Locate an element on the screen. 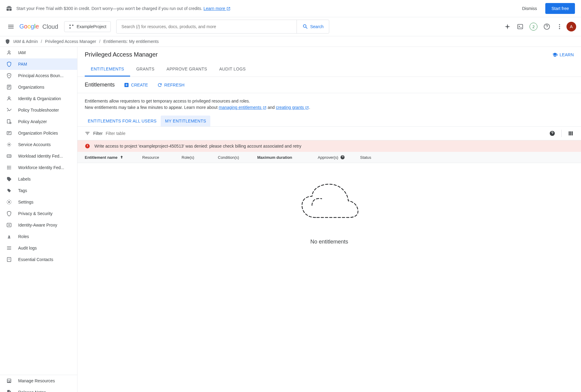 The height and width of the screenshot is (392, 581). learn-more-link: Learn more is located at coordinates (217, 8).